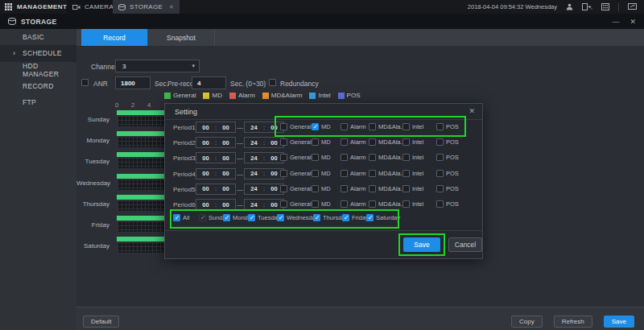 The height and width of the screenshot is (330, 644). I want to click on topbar-right: 2018-04-04 09:54:32 Wednesday, so click(555, 6).